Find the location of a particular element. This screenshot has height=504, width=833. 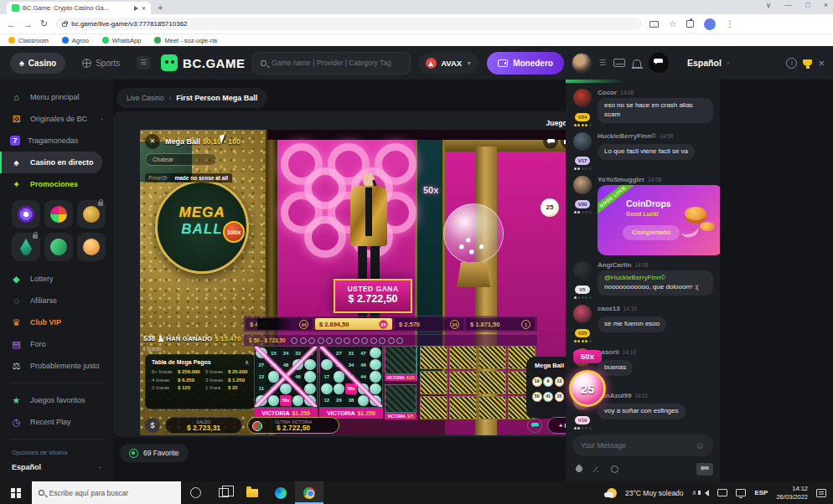

sidebar-item-club-vip: ♛Club VIP is located at coordinates (57, 322).